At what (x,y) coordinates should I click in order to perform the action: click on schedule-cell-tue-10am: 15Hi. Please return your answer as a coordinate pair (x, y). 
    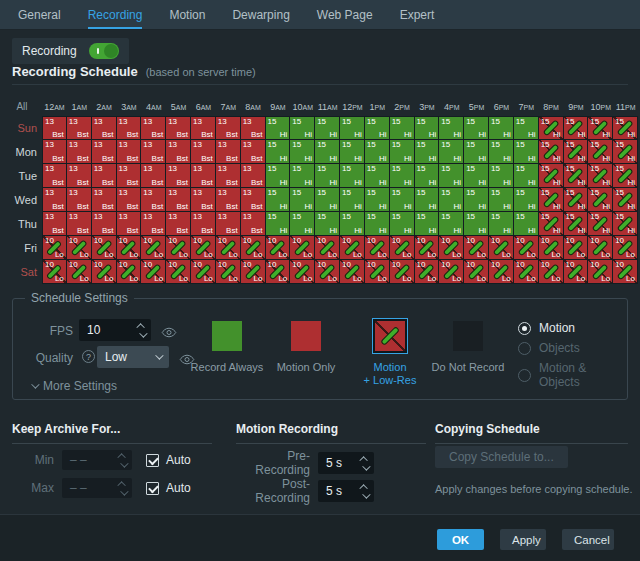
    Looking at the image, I should click on (302, 176).